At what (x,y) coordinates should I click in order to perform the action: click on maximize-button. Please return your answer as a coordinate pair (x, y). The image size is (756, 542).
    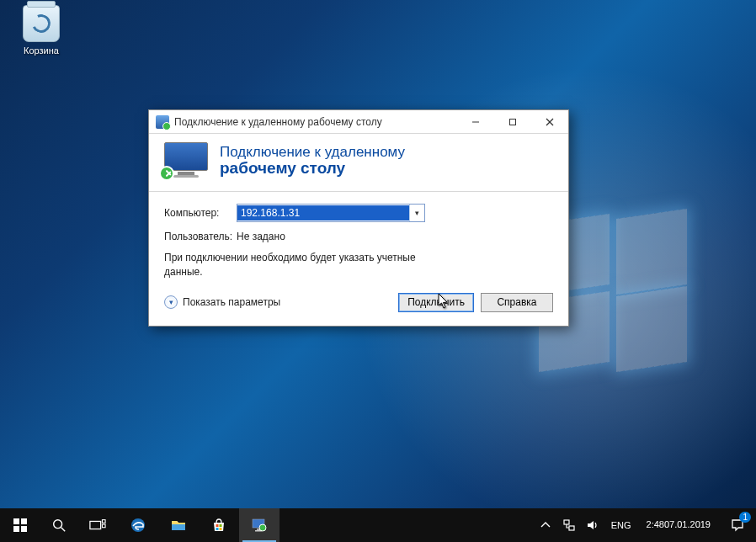
    Looking at the image, I should click on (513, 122).